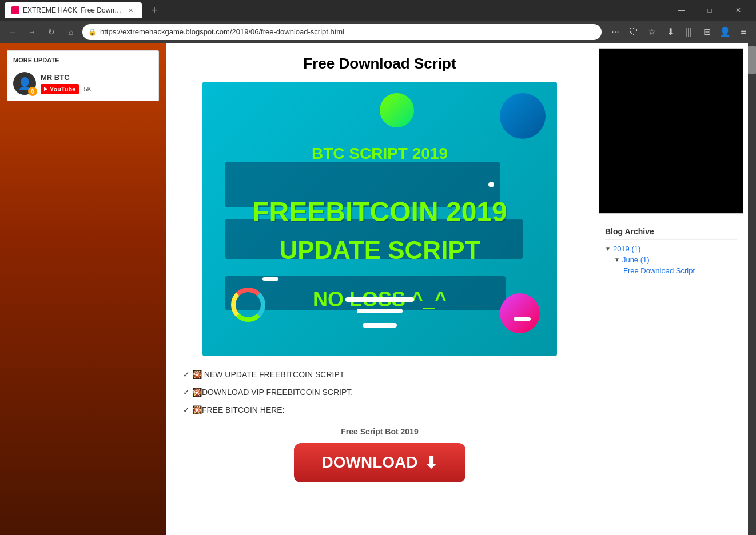  What do you see at coordinates (615, 32) in the screenshot?
I see `more-button: ···` at bounding box center [615, 32].